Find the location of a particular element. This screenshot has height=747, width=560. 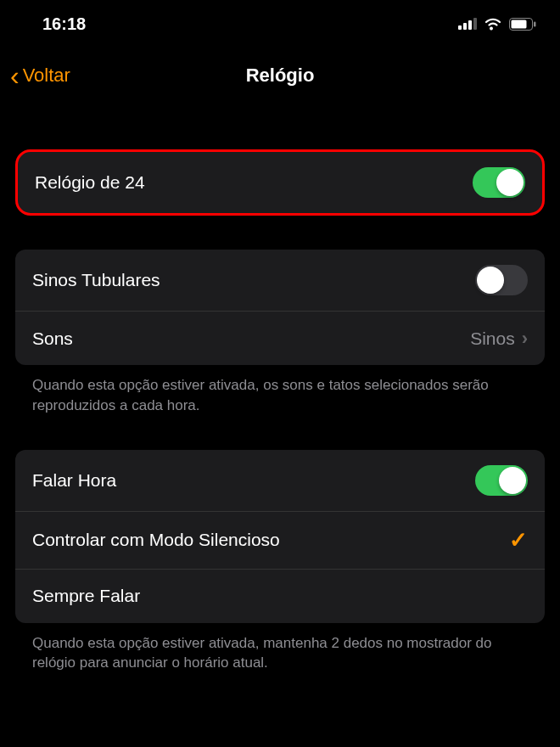

group-chimes: Sinos Tubulares Sons Sinos › is located at coordinates (280, 307).